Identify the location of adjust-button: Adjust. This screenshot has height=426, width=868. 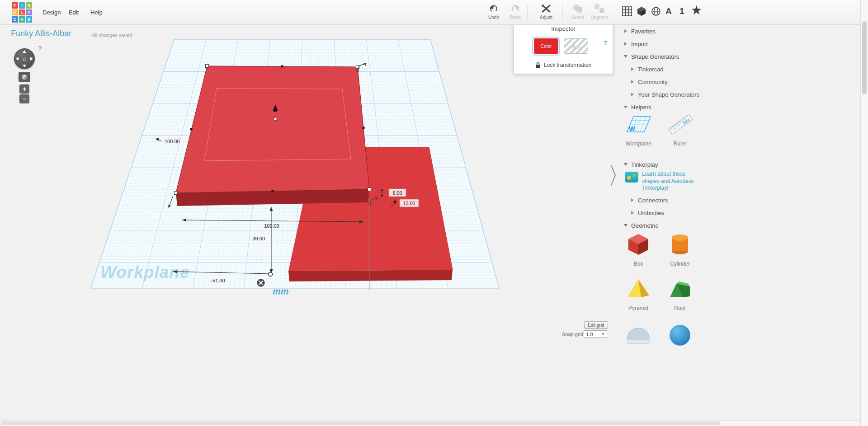
(546, 12).